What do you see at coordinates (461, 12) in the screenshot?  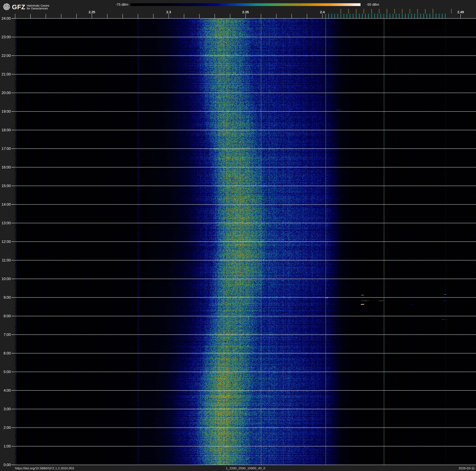 I see `freq-tick-label: 2.49` at bounding box center [461, 12].